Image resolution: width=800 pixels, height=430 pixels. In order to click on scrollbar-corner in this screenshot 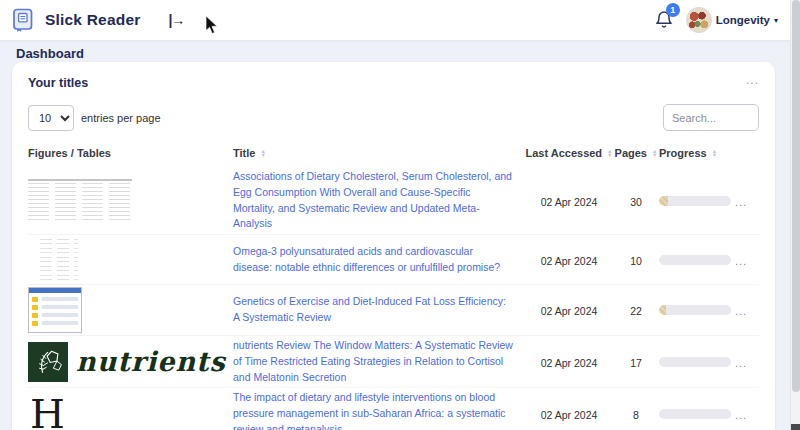, I will do `click(796, 427)`.